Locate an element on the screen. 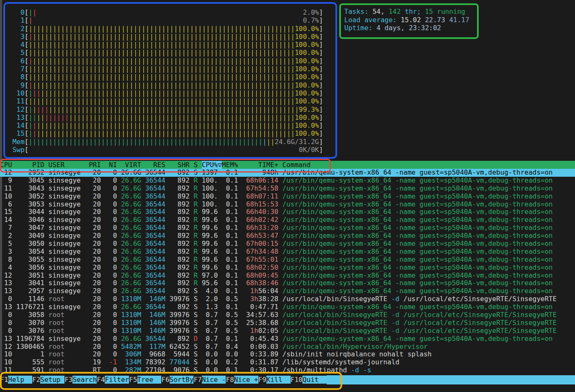  fkey-f8-nice-: F8Nice + is located at coordinates (242, 380).